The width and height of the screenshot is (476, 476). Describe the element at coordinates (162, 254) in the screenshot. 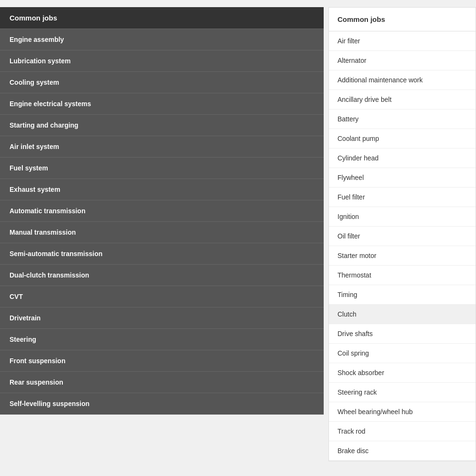

I see `left-menu-item: Semi-automatic transmission` at that location.